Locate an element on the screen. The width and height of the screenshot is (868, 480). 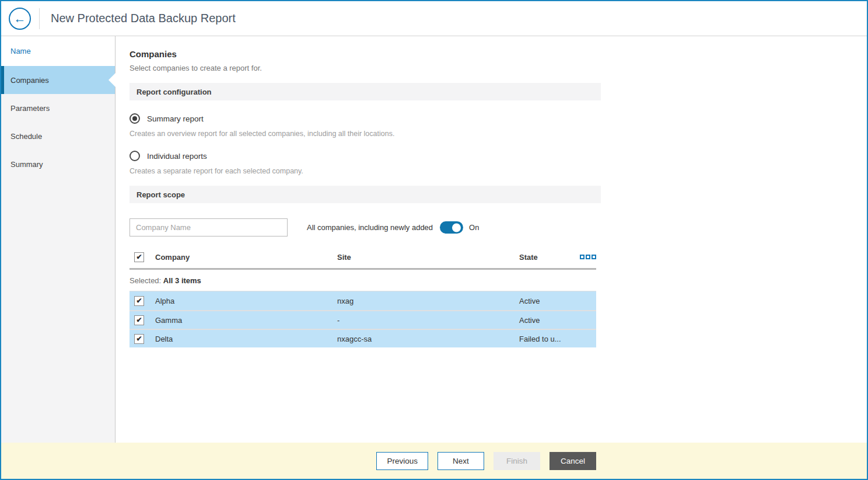
company-name-filter-input is located at coordinates (209, 228).